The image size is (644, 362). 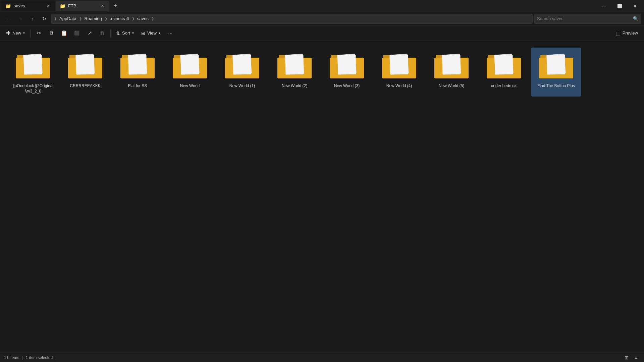 I want to click on sort-label: Sort, so click(x=126, y=33).